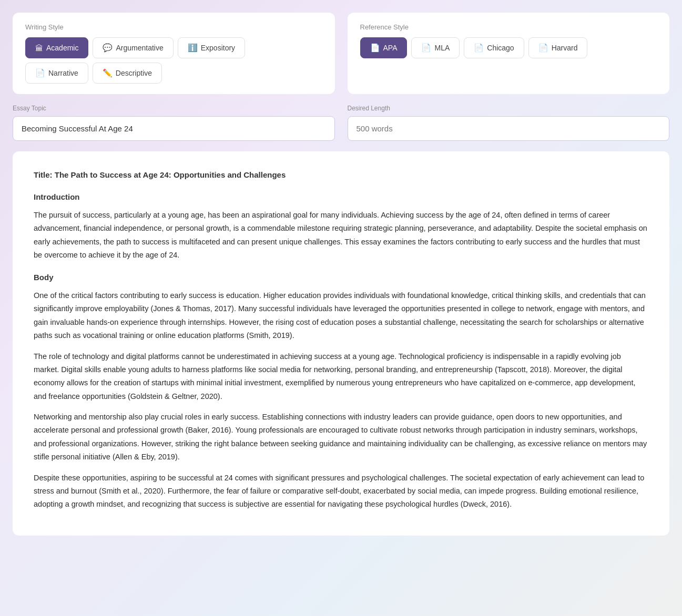  Describe the element at coordinates (509, 128) in the screenshot. I see `desired-length-input` at that location.